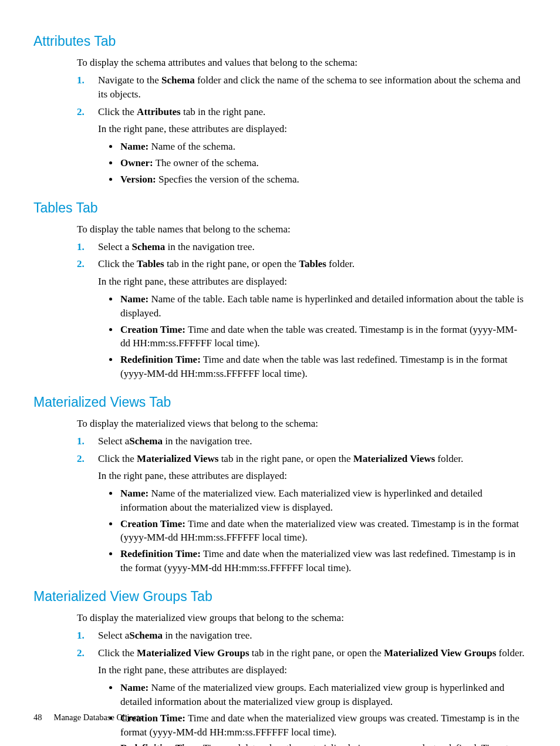  Describe the element at coordinates (302, 687) in the screenshot. I see `ordered-list: 1.Select aSchema in the navigation tree.…` at that location.